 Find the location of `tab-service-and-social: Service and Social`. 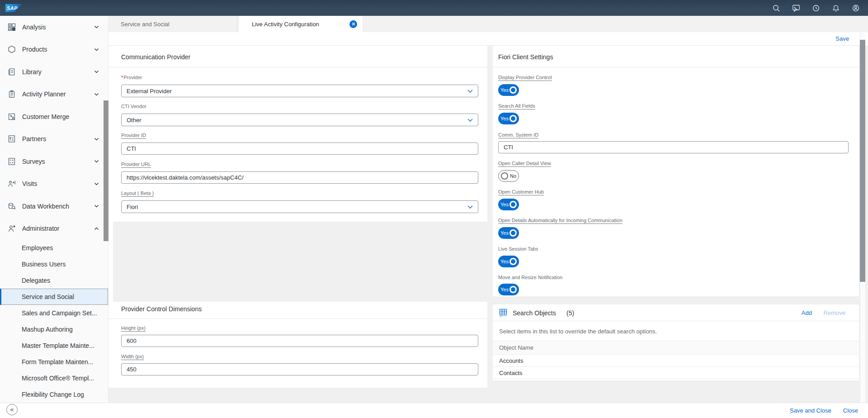

tab-service-and-social: Service and Social is located at coordinates (173, 24).